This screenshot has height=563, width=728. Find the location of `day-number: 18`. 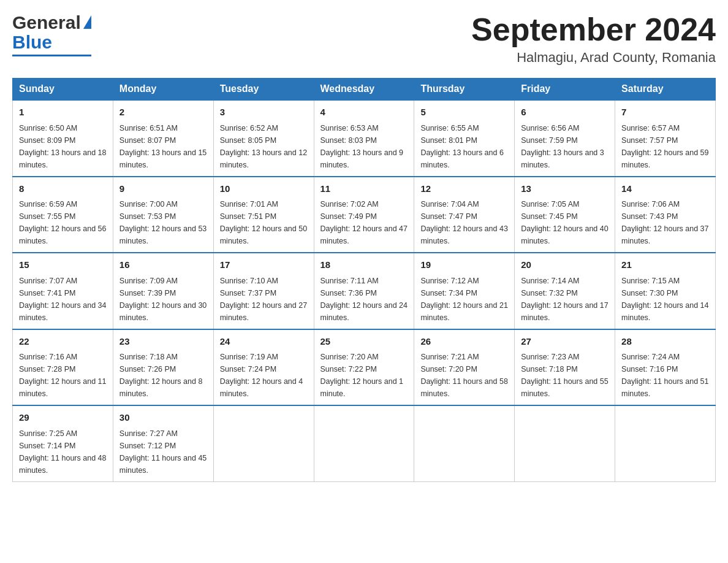

day-number: 18 is located at coordinates (364, 265).